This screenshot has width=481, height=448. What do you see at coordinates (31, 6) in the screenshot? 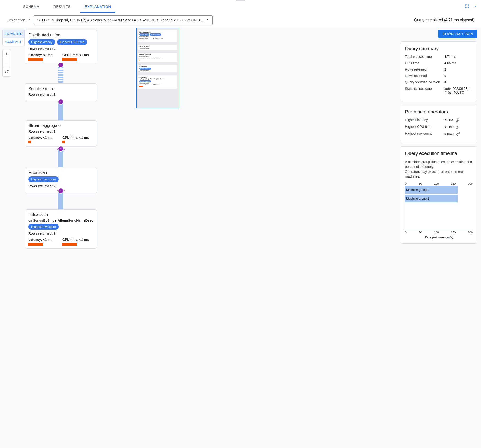
I see `tab-schema: SCHEMA` at bounding box center [31, 6].